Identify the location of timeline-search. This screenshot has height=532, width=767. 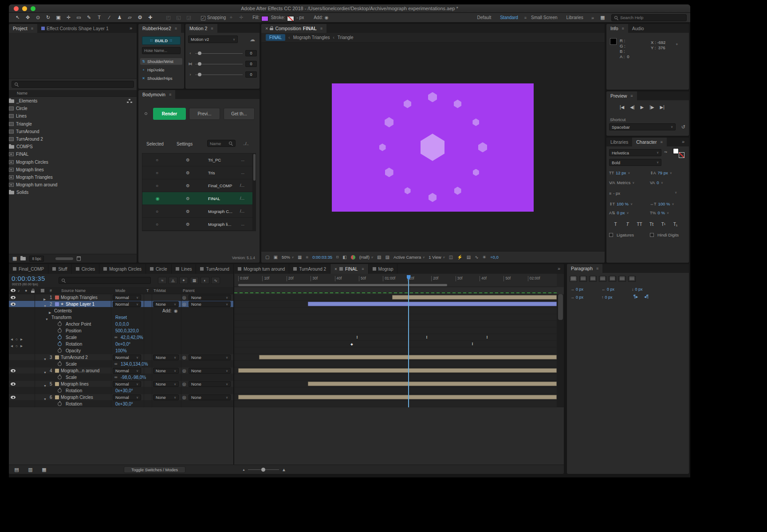
(105, 280).